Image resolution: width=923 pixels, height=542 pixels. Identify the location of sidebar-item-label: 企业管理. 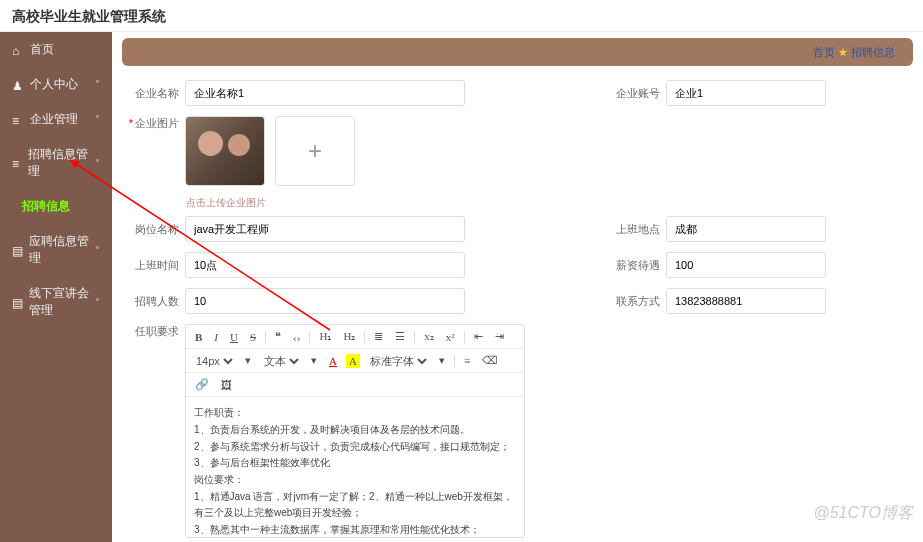
(54, 120).